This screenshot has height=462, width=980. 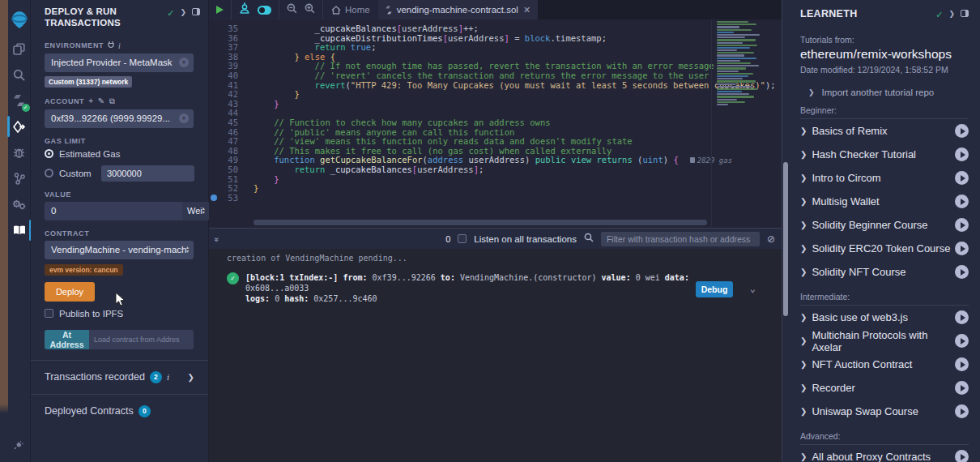 I want to click on edit-account-icon: ✎, so click(x=102, y=101).